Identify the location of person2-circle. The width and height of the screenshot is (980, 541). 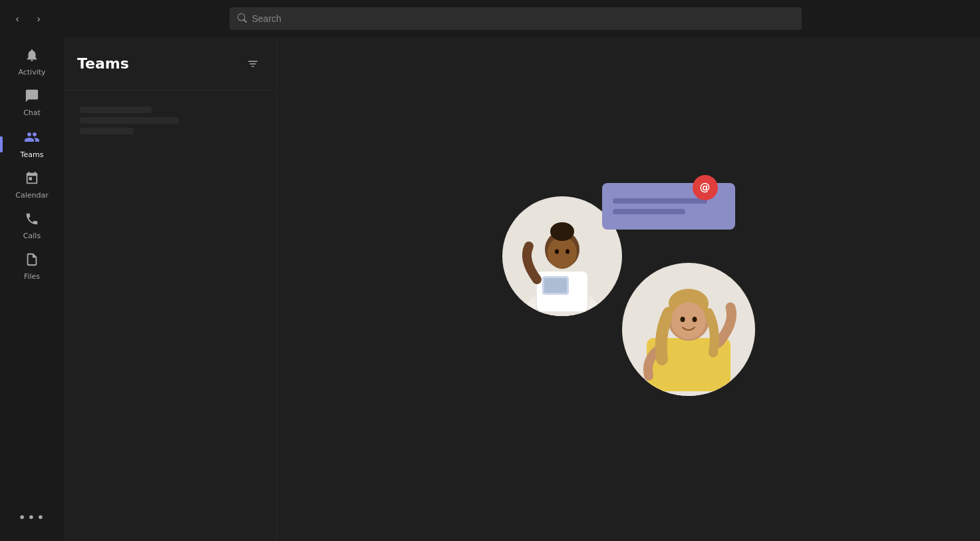
(689, 329).